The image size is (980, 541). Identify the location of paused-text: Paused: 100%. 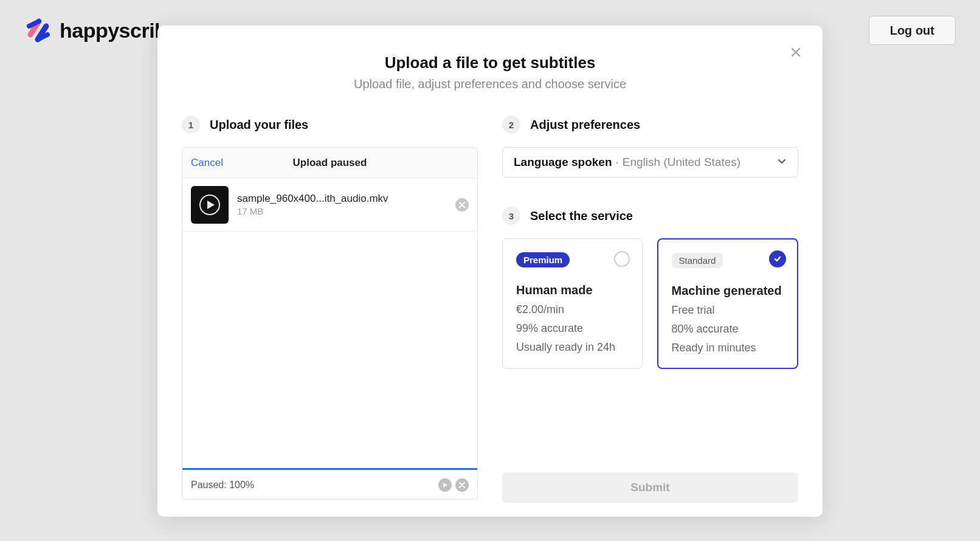
(312, 485).